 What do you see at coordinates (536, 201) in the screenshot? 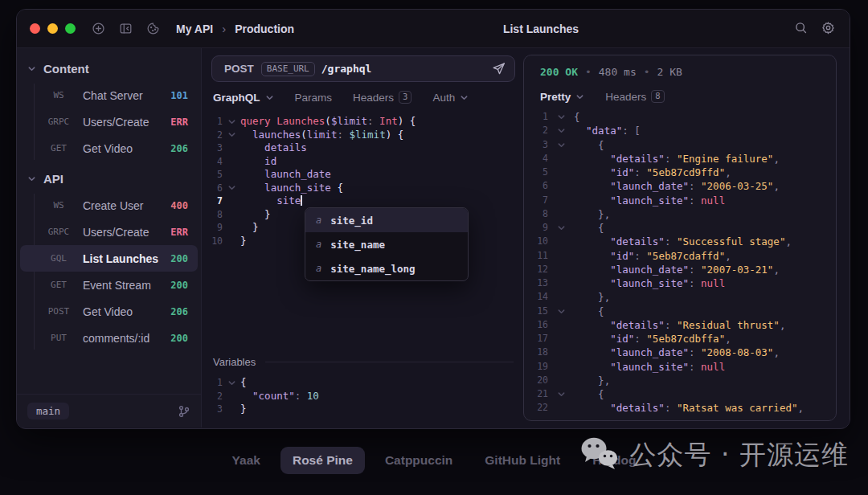
I see `line-number: 7` at bounding box center [536, 201].